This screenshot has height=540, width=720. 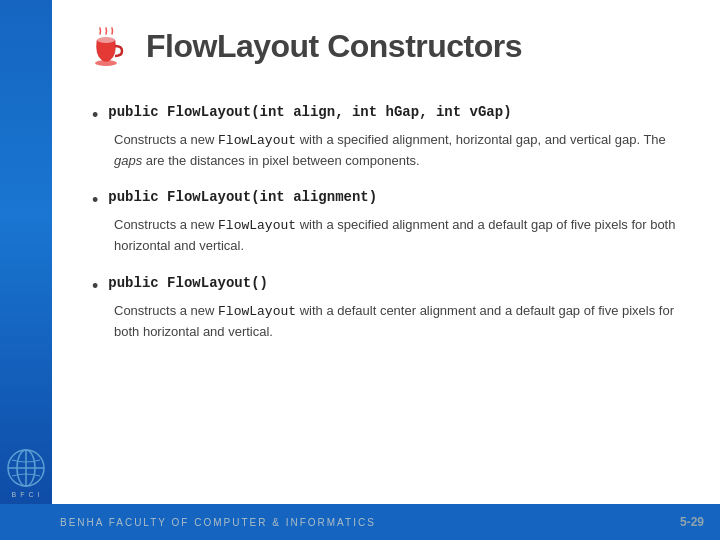 What do you see at coordinates (391, 286) in the screenshot?
I see `bullet-row-3: • public FlowLayout()` at bounding box center [391, 286].